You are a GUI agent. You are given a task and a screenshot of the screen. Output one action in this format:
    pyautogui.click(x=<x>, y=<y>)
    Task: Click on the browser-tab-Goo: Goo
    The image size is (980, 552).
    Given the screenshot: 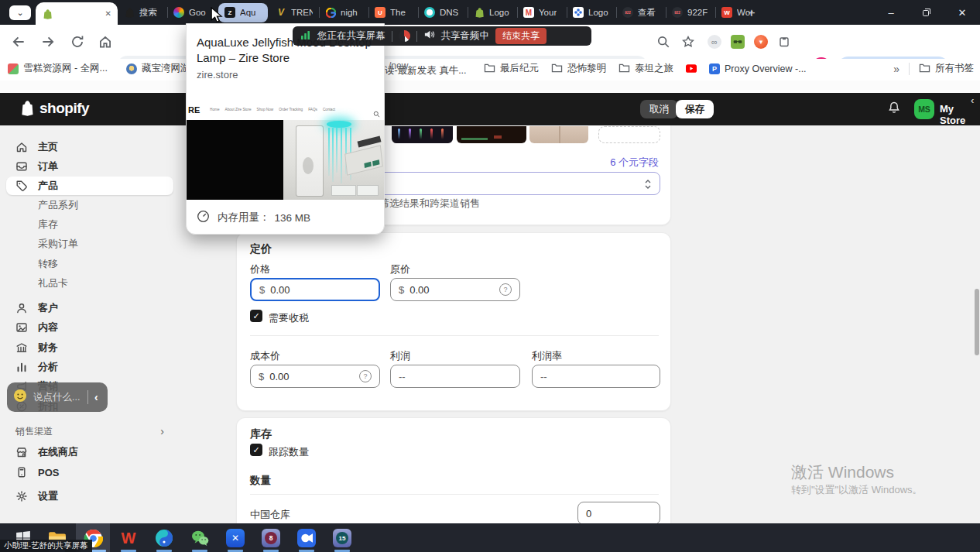 What is the action you would take?
    pyautogui.click(x=192, y=12)
    